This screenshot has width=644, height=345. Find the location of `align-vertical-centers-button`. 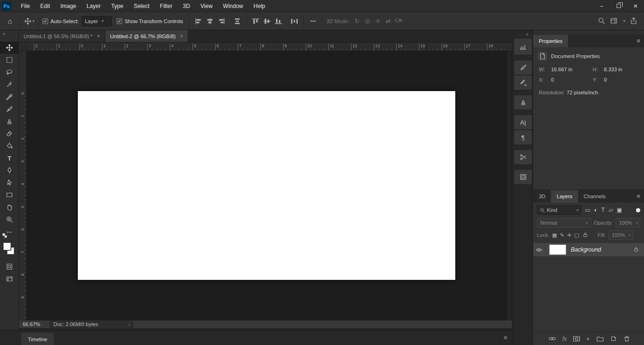

align-vertical-centers-button is located at coordinates (267, 21).